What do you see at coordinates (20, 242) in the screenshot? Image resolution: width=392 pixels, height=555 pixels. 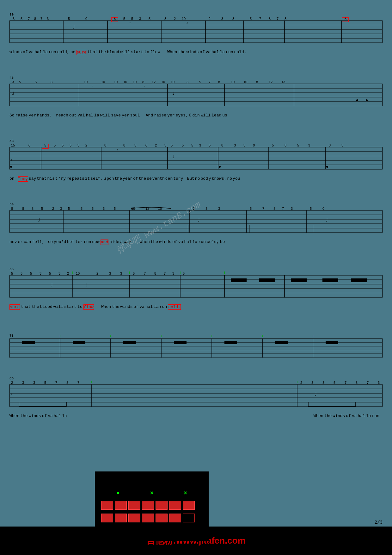 I see `lyric: er` at bounding box center [20, 242].